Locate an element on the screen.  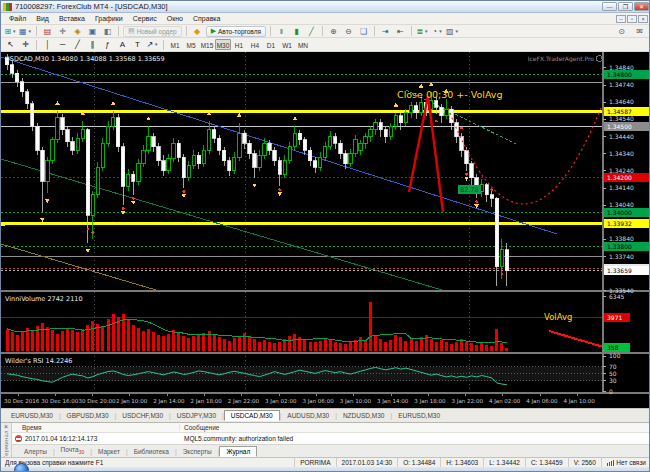
cursor-tool-icon: ↖ is located at coordinates (10, 44).